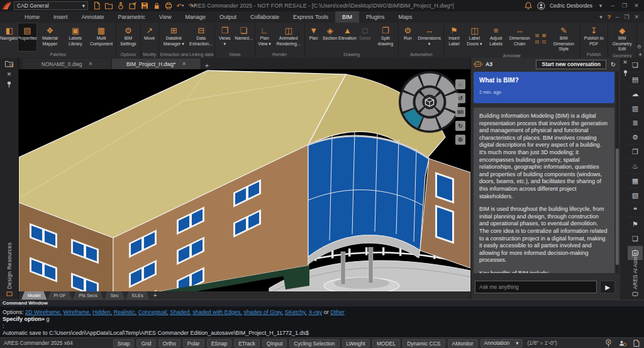  Describe the element at coordinates (571, 64) in the screenshot. I see `start-new-conversation-button: Start new conversation` at that location.